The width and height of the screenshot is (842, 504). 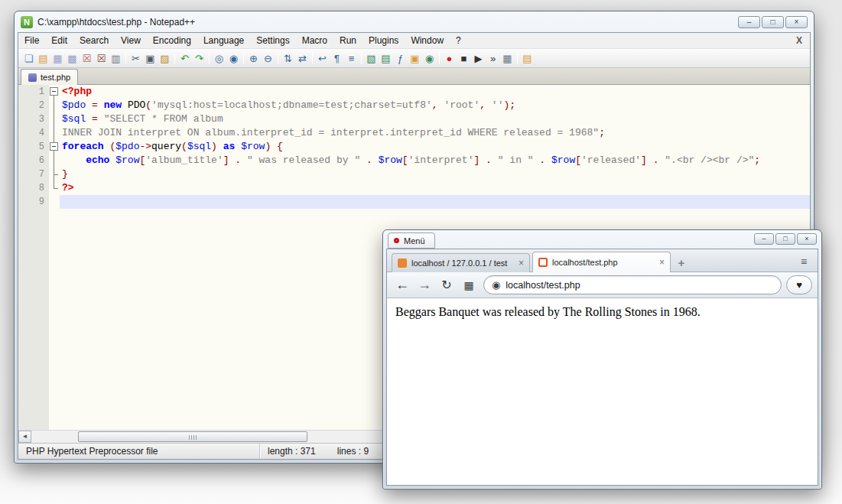 What do you see at coordinates (414, 76) in the screenshot?
I see `npp-tabbar: test.php` at bounding box center [414, 76].